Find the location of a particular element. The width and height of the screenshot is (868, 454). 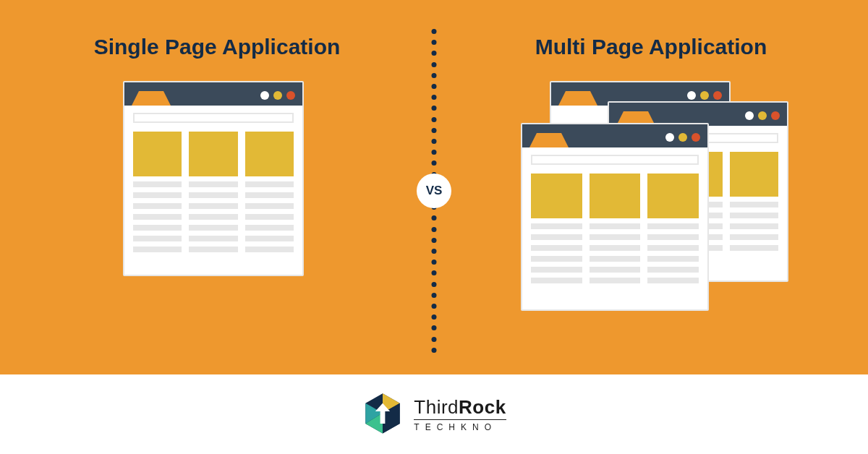

brand-text: ThirdRock TECHKNO is located at coordinates (460, 415).